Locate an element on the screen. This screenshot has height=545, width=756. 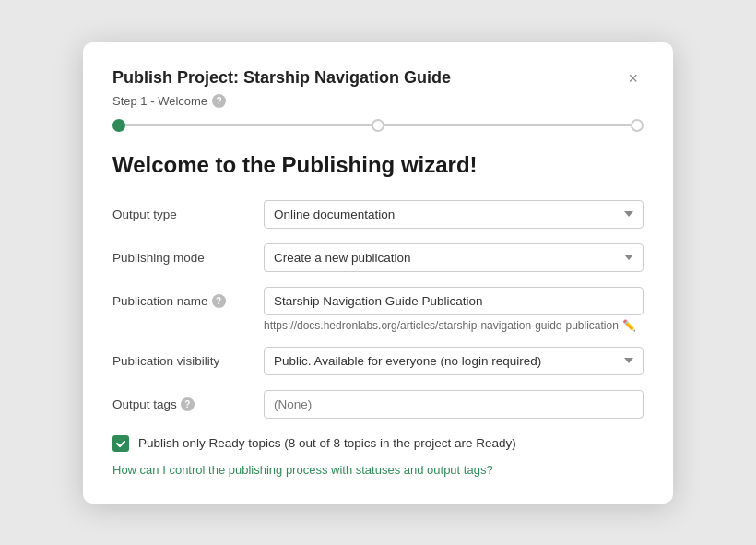
checkbox-row: Publish only Ready topics (8 out of 8 to… is located at coordinates (378, 444).